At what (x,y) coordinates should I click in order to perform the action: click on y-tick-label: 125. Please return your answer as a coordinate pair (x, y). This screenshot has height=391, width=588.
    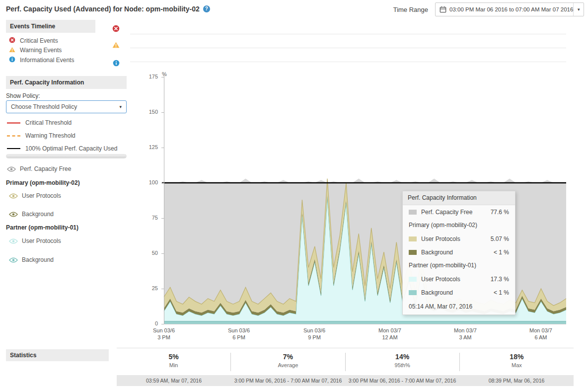
    Looking at the image, I should click on (148, 147).